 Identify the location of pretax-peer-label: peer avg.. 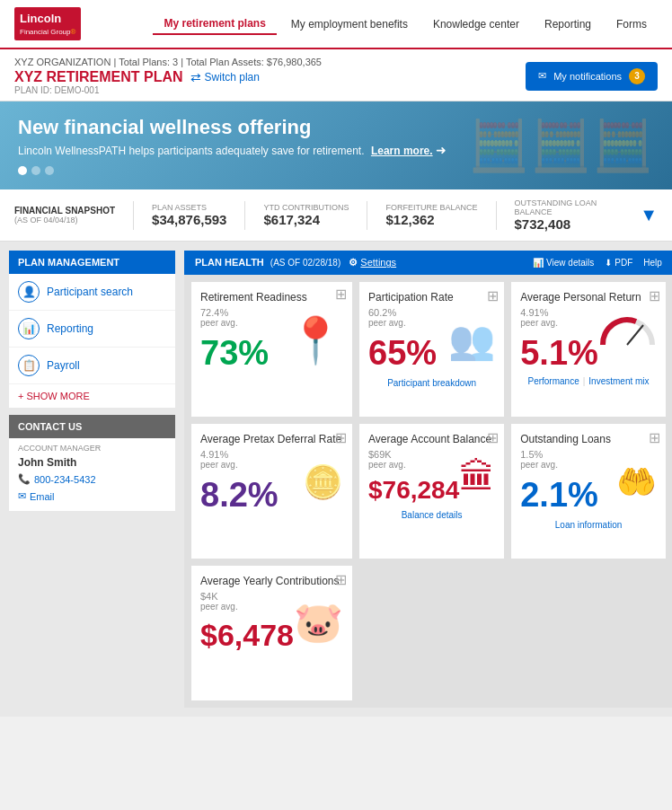
(239, 465).